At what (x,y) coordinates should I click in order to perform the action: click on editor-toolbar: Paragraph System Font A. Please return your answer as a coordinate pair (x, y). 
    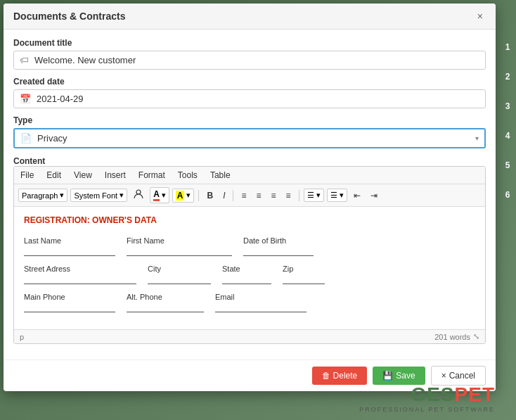
    Looking at the image, I should click on (250, 196).